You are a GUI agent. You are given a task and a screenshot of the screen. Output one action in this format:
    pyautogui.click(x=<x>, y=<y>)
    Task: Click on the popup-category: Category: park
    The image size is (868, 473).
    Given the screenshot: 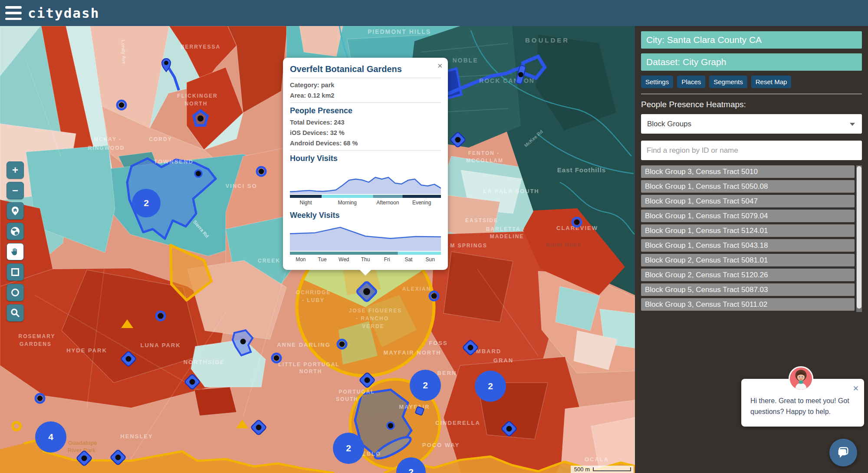 What is the action you would take?
    pyautogui.click(x=365, y=85)
    